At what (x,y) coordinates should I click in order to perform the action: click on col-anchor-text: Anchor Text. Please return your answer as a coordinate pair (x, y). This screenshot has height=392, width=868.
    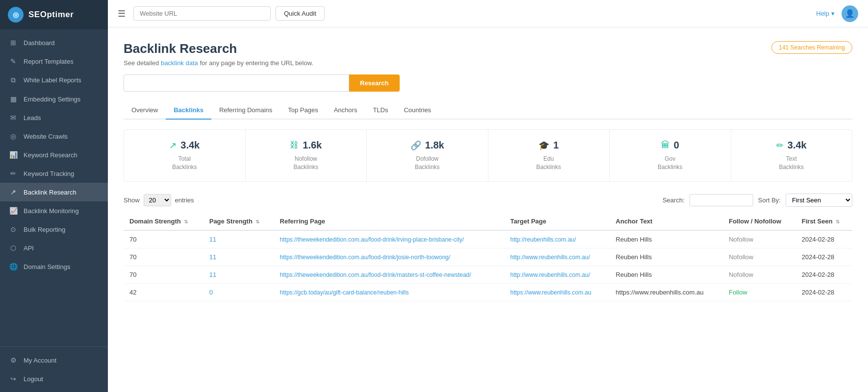
    Looking at the image, I should click on (667, 221).